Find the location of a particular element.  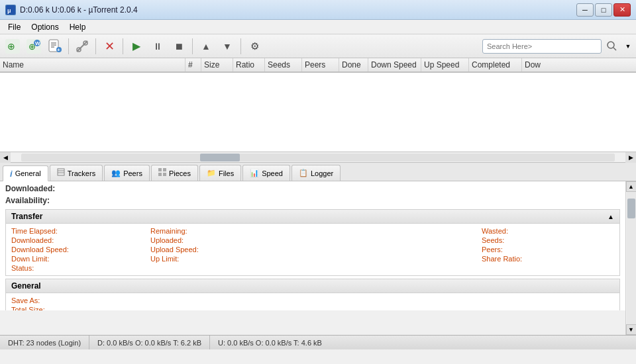

detail-tabs: i General Trackers 👥 Peers is located at coordinates (318, 172).